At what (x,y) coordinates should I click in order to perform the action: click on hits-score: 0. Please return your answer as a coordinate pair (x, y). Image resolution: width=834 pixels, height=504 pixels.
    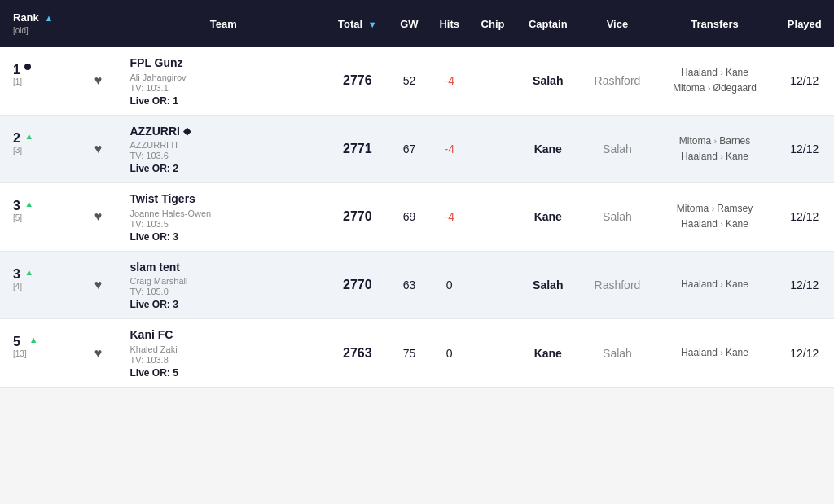
    Looking at the image, I should click on (450, 285).